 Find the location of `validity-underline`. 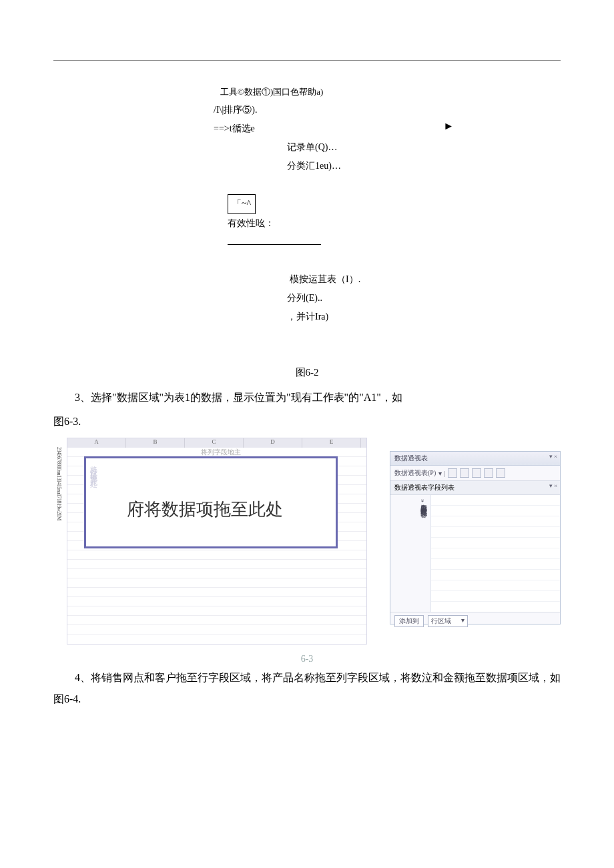

validity-underline is located at coordinates (274, 244).